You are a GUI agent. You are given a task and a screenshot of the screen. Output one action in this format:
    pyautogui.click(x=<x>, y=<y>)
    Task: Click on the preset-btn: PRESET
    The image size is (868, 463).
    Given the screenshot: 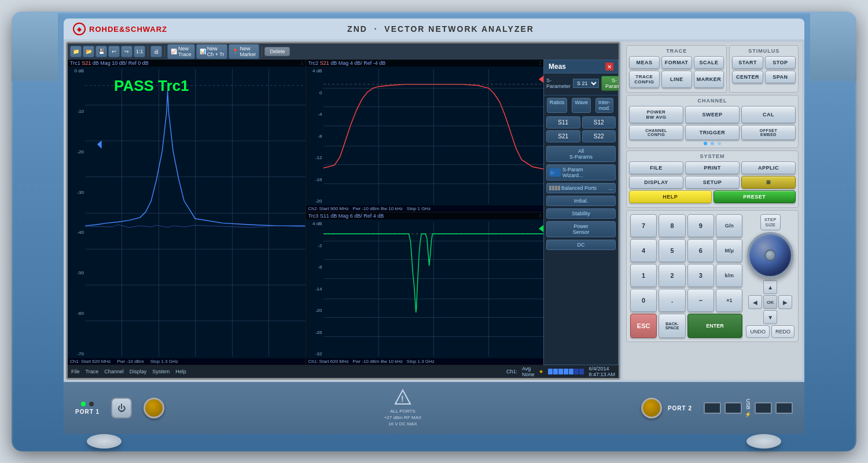 What is the action you would take?
    pyautogui.click(x=755, y=197)
    